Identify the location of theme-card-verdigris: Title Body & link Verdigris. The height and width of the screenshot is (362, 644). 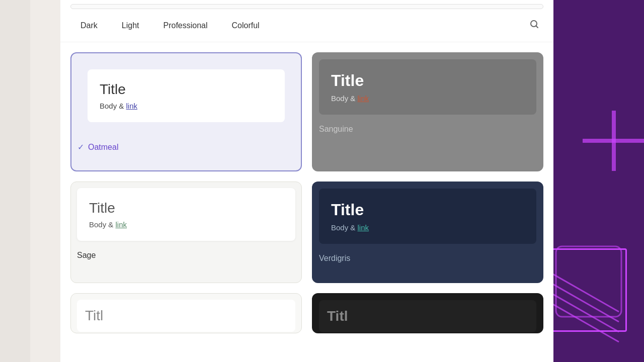
(428, 232).